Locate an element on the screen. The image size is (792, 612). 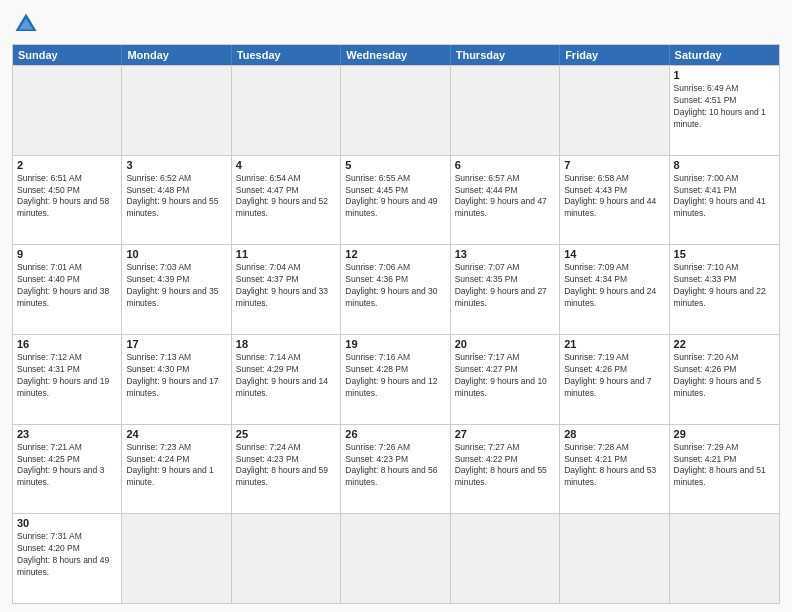
cal-header-saturday: Saturday is located at coordinates (724, 55).